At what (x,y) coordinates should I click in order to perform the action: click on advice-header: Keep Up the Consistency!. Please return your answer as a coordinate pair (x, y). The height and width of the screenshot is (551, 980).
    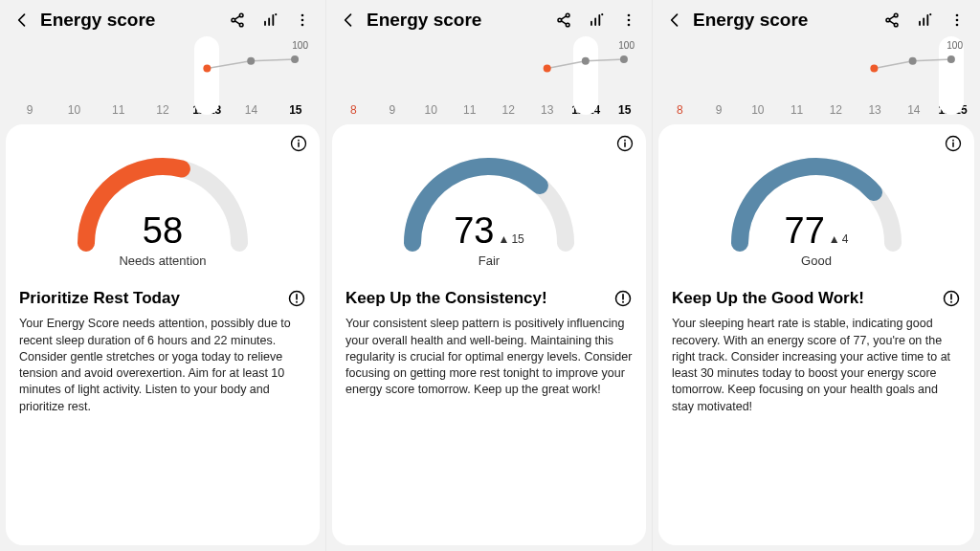
    Looking at the image, I should click on (489, 298).